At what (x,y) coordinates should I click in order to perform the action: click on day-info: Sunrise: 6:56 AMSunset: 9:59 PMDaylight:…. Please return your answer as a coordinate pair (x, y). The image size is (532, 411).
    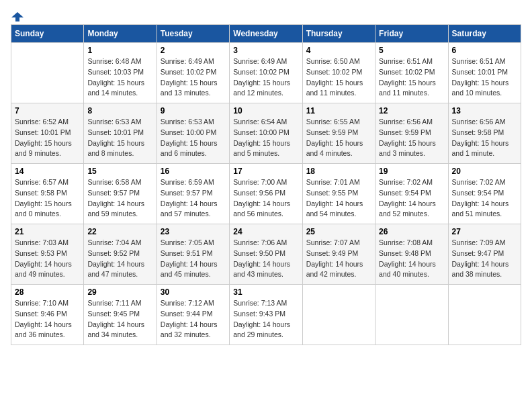
    Looking at the image, I should click on (411, 138).